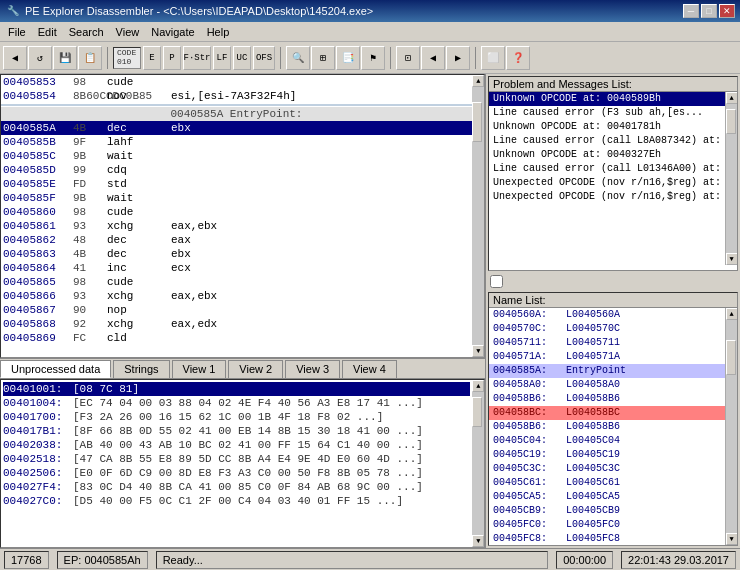 The image size is (740, 570). I want to click on toolbar-copy-button: 📋, so click(90, 58).